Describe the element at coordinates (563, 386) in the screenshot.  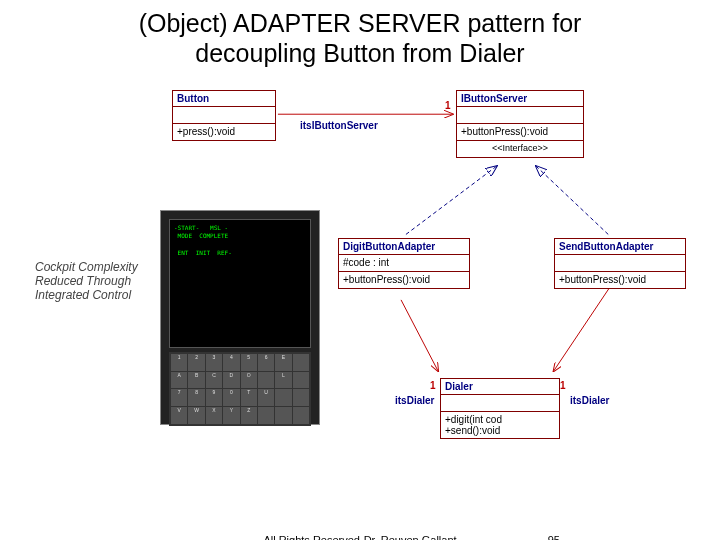
I see `multiplicity-1c: 1` at that location.